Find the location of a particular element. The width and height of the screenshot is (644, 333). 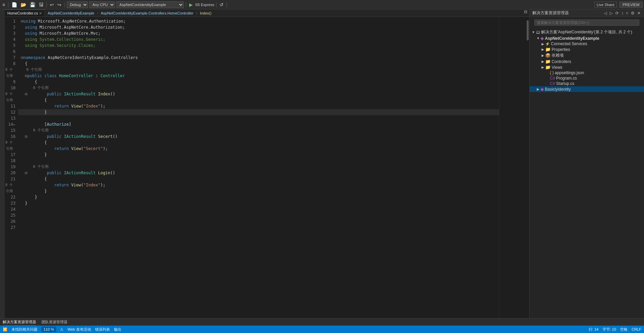

panel-icon-forward: ▷ is located at coordinates (611, 13).